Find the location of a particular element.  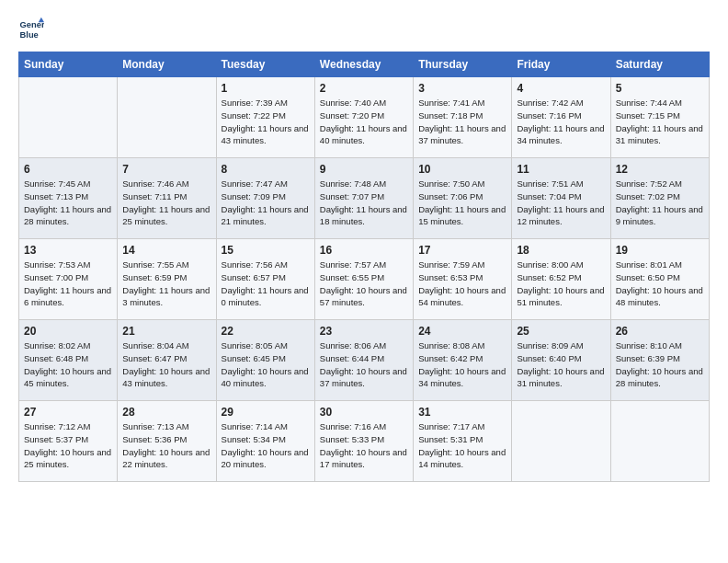

day-info: Sunrise: 7:46 AM Sunset: 7:11 PM Dayligh… is located at coordinates (166, 202).